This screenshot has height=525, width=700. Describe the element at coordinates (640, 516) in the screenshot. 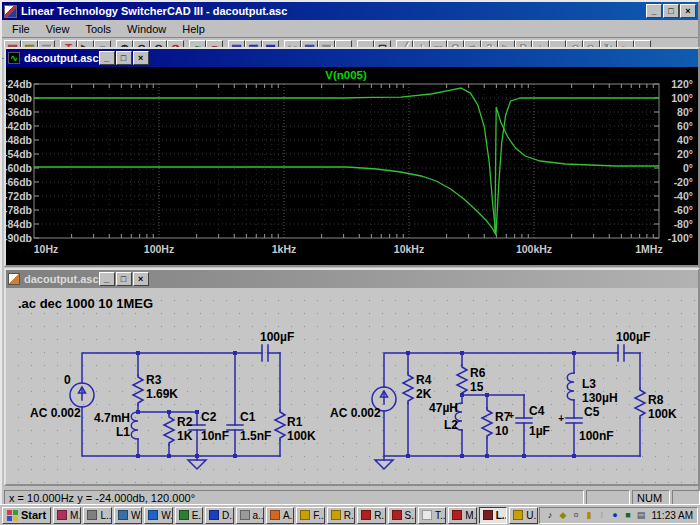

I see `printer-icon: ▤` at that location.